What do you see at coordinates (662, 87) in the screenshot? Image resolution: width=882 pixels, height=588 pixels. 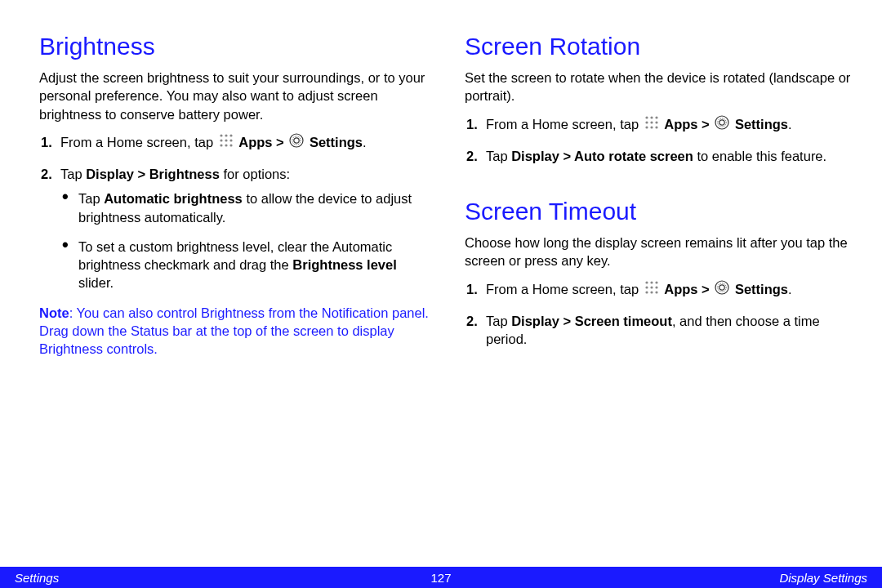 I see `rotation-intro: Set the screen to rotate when the device…` at bounding box center [662, 87].